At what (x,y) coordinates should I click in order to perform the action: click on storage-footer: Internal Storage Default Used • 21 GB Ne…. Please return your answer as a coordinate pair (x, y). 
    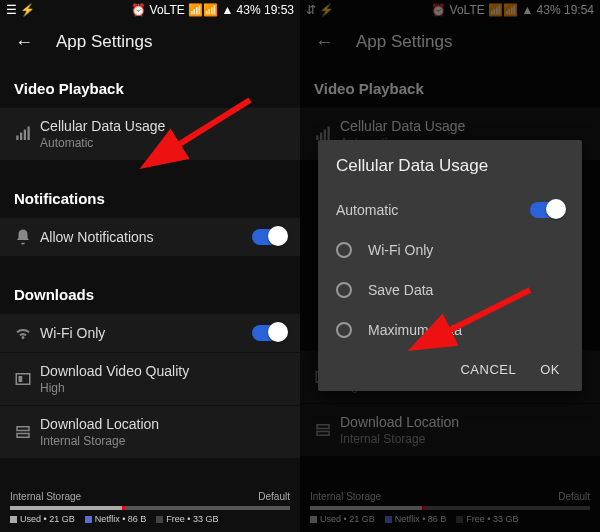
    Looking at the image, I should click on (150, 508).